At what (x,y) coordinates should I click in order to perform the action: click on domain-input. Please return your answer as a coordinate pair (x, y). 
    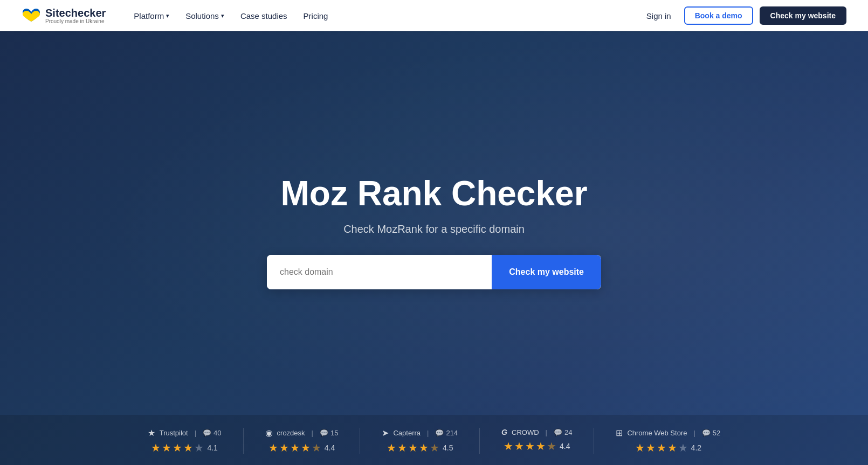
    Looking at the image, I should click on (380, 272).